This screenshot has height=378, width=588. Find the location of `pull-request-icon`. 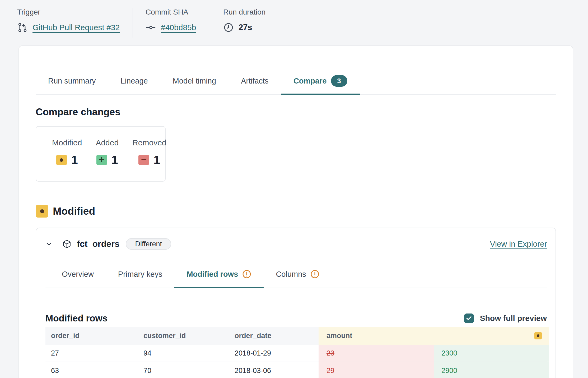

pull-request-icon is located at coordinates (22, 27).